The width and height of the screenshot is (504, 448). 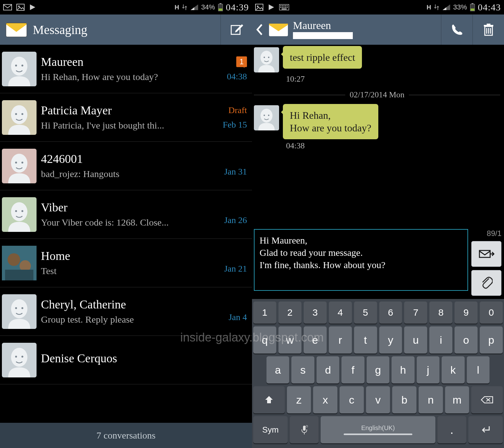 I want to click on key-k: k, so click(x=453, y=370).